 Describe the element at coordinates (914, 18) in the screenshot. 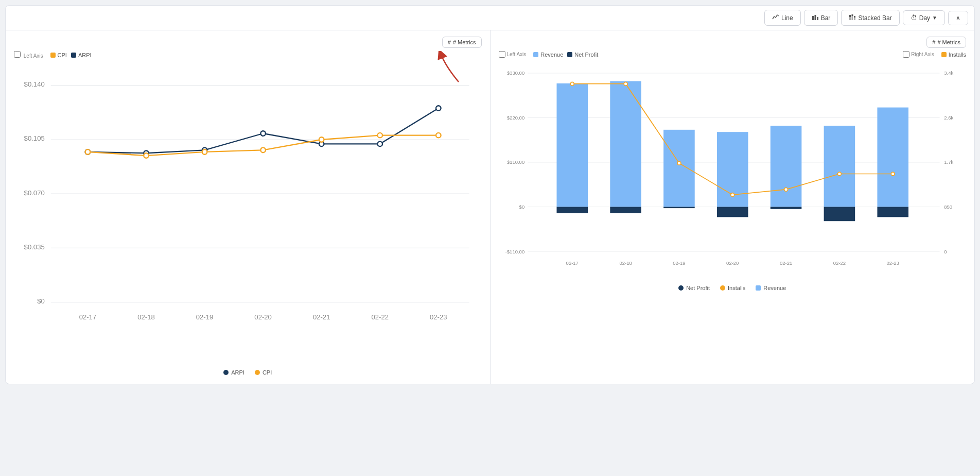

I see `clock-icon: ⏱` at that location.